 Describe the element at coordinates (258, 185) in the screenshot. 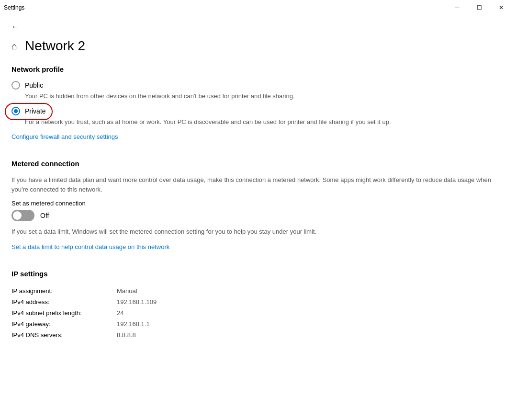

I see `metered-description: If you have a limited data plan and want…` at that location.